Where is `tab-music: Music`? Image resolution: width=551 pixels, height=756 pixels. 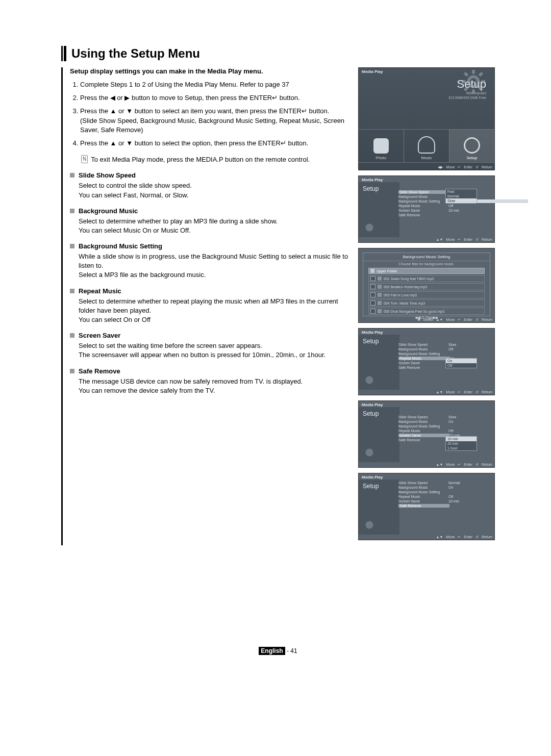
tab-music: Music is located at coordinates (427, 146).